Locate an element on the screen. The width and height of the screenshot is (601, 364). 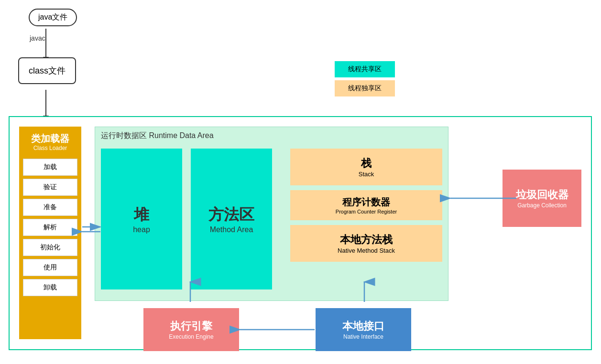
runtime-title: 运行时数据区 Runtime Data Area is located at coordinates (157, 136).